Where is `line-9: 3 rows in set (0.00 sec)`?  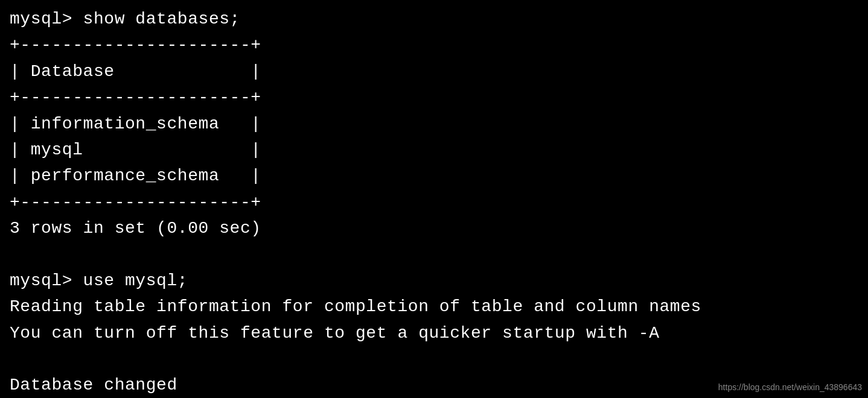 line-9: 3 rows in set (0.00 sec) is located at coordinates (434, 228).